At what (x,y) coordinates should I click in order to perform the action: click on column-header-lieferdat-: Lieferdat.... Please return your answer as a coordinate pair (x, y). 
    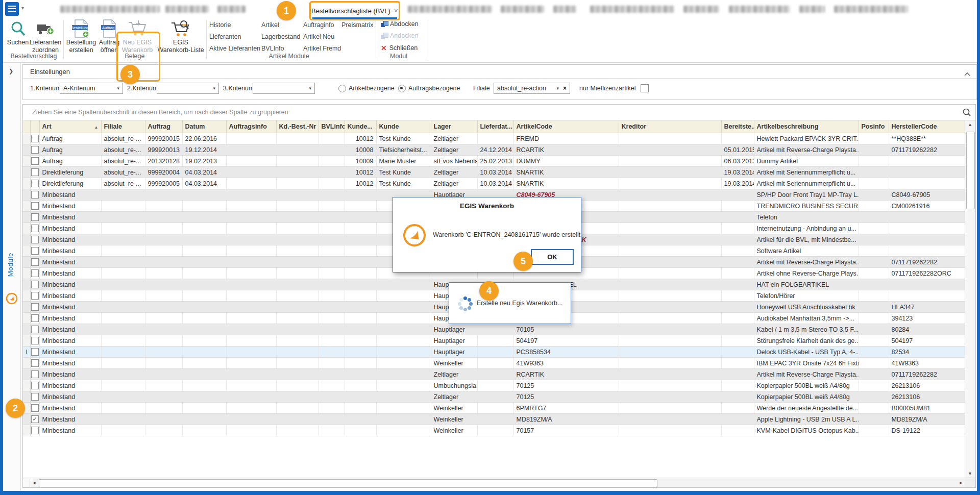
    Looking at the image, I should click on (495, 127).